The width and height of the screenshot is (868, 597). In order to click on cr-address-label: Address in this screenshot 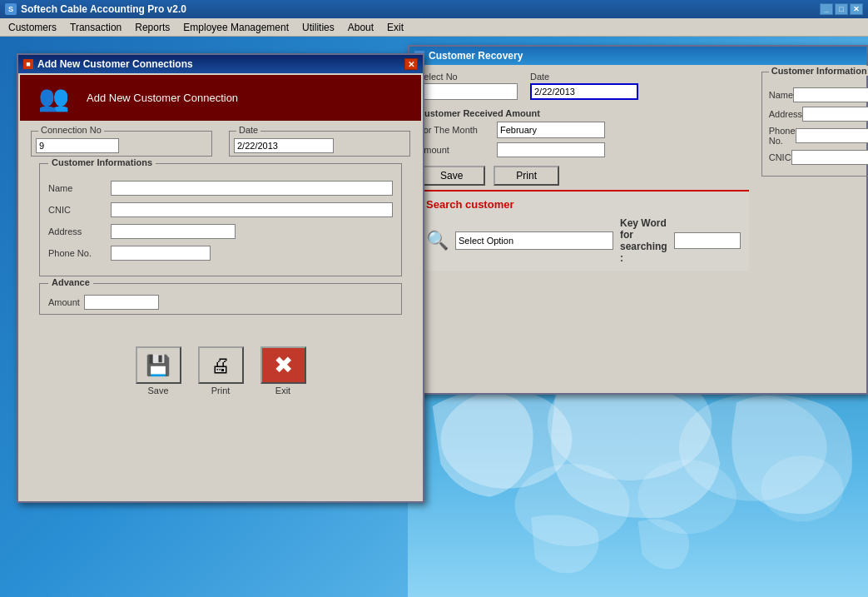, I will do `click(786, 114)`.